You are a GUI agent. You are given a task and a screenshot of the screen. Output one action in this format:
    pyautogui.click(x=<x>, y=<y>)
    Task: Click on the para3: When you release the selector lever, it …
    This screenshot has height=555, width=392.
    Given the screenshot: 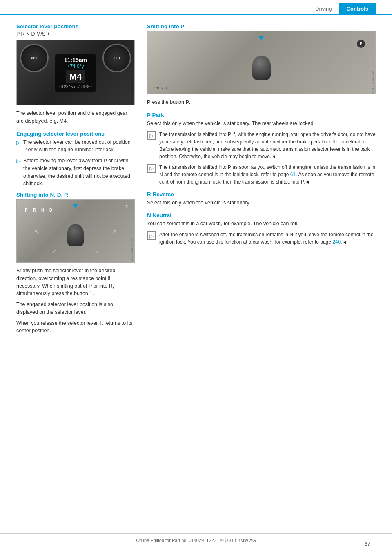 What is the action you would take?
    pyautogui.click(x=76, y=327)
    